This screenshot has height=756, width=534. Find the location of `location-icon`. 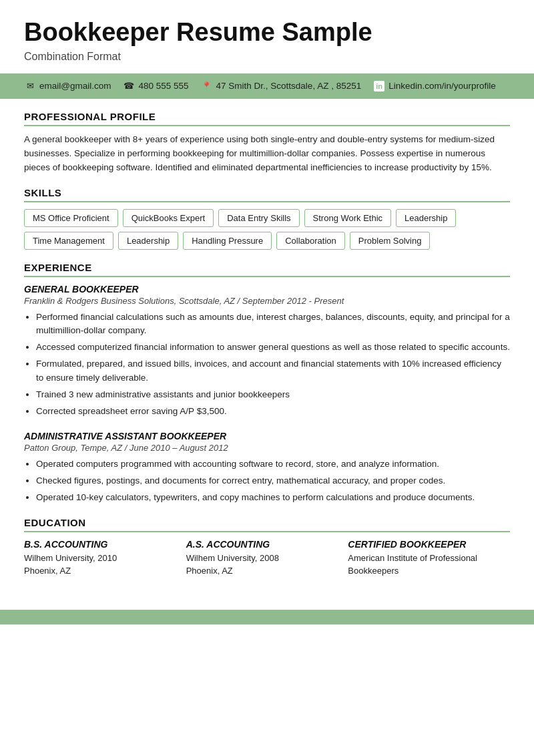

location-icon is located at coordinates (207, 86).